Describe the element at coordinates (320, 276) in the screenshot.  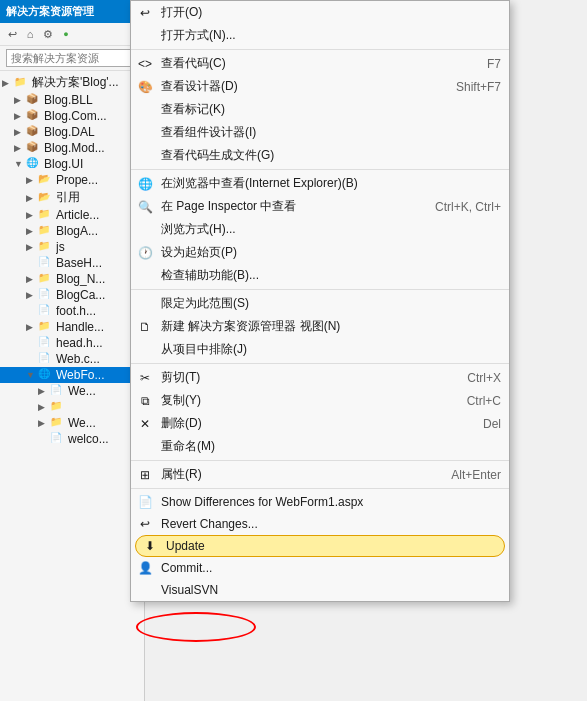
I see `menu-item-check_accessibility: 检查辅助功能(B)...` at that location.